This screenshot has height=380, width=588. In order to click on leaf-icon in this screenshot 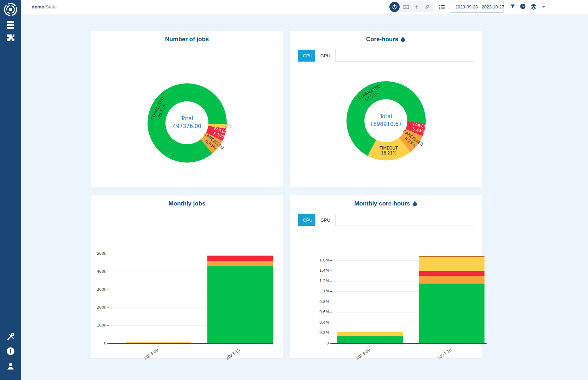, I will do `click(427, 7)`.